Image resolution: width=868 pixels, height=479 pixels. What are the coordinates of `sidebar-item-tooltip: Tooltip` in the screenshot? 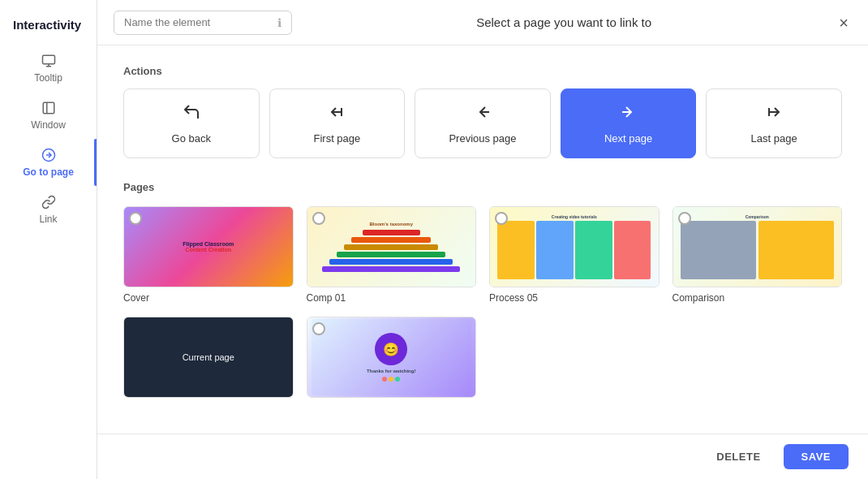 It's located at (49, 68).